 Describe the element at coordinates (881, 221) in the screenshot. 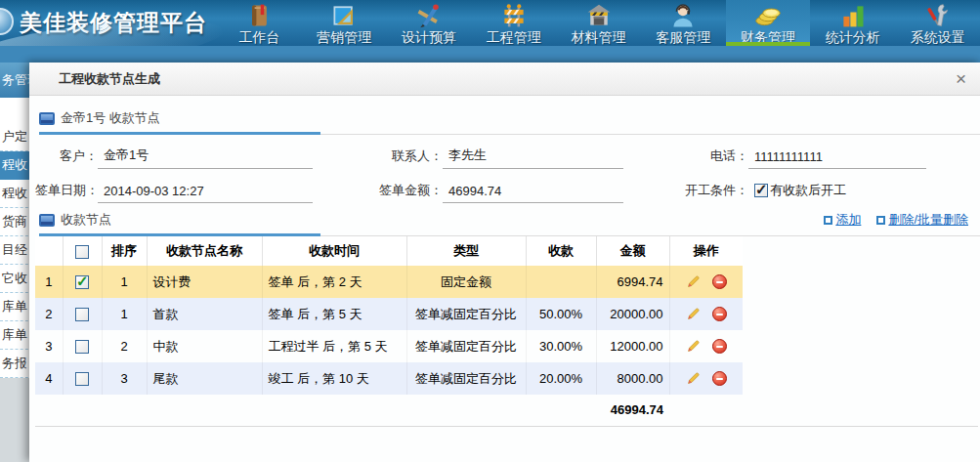

I see `delete-square-icon` at that location.